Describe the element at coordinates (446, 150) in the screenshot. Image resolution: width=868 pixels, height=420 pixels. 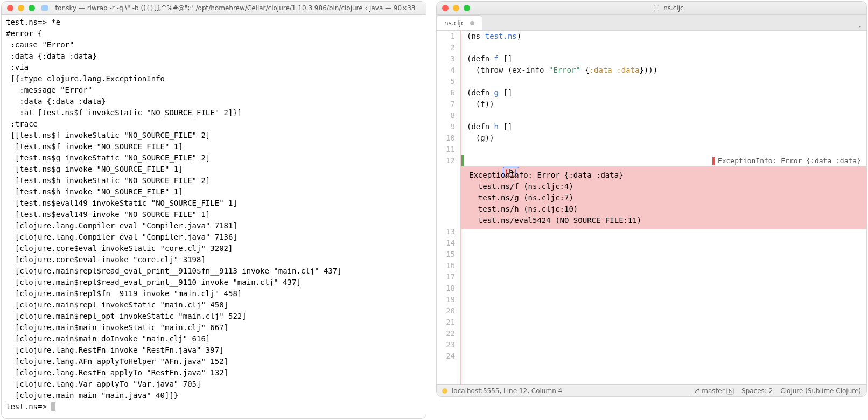
I see `line-number: 11` at that location.